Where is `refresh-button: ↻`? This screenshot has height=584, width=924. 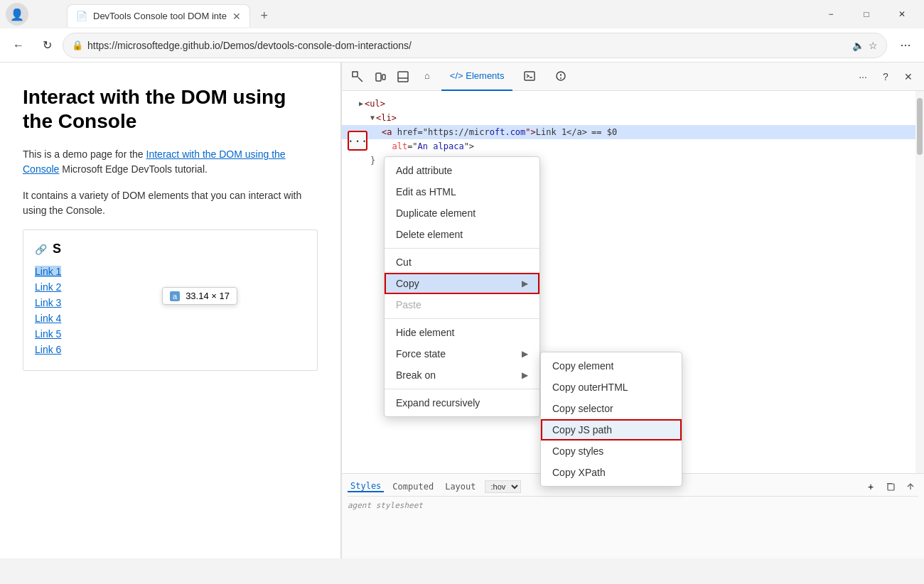
refresh-button: ↻ is located at coordinates (47, 45).